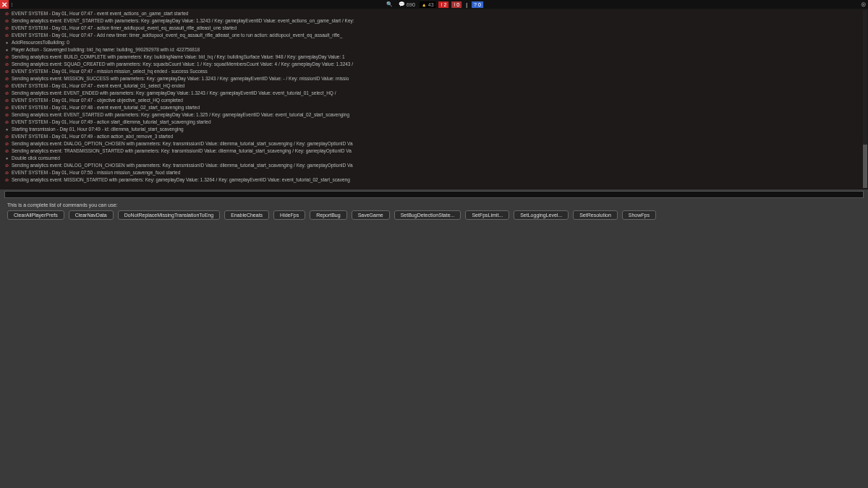 This screenshot has width=868, height=488. What do you see at coordinates (456, 4) in the screenshot?
I see `error2-counter: ! 0` at bounding box center [456, 4].